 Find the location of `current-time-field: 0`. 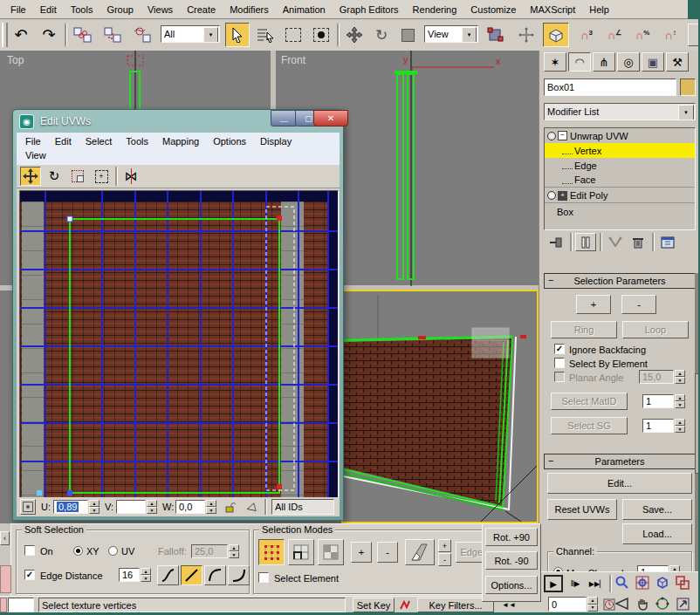

current-time-field: 0 is located at coordinates (567, 604).